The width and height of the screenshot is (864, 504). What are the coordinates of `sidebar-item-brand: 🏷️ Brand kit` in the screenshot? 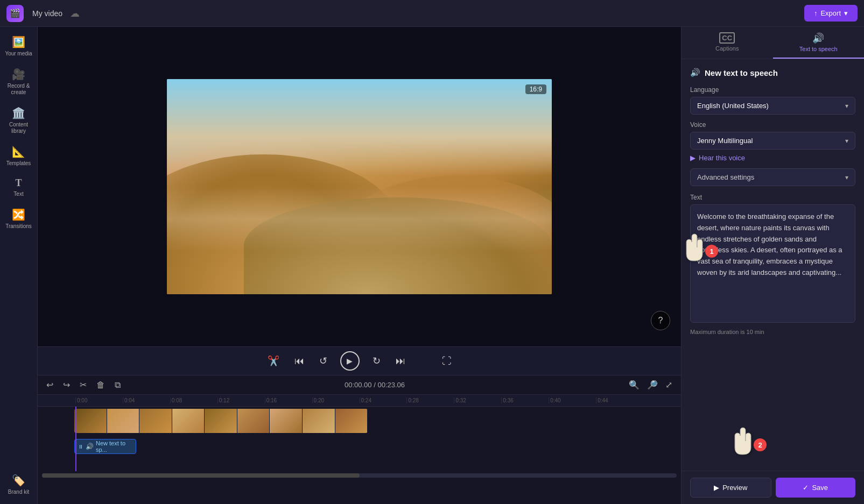 It's located at (19, 485).